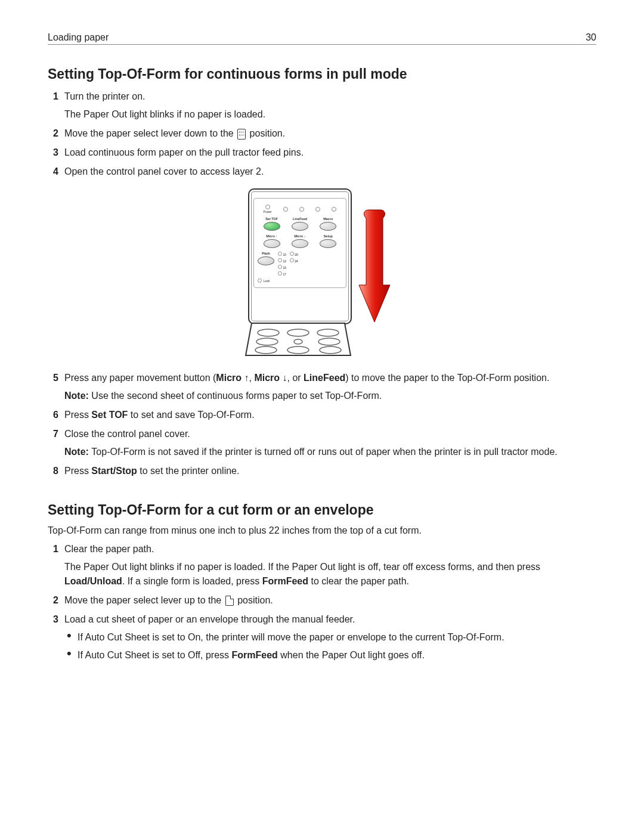 Image resolution: width=644 pixels, height=833 pixels. I want to click on bold: Start/Stop, so click(114, 471).